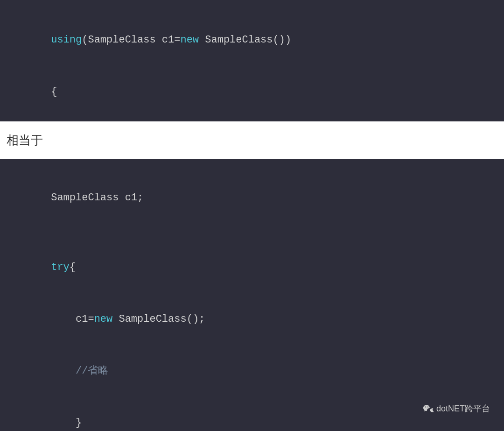 The image size is (504, 431). Describe the element at coordinates (66, 423) in the screenshot. I see `code-text: }` at that location.